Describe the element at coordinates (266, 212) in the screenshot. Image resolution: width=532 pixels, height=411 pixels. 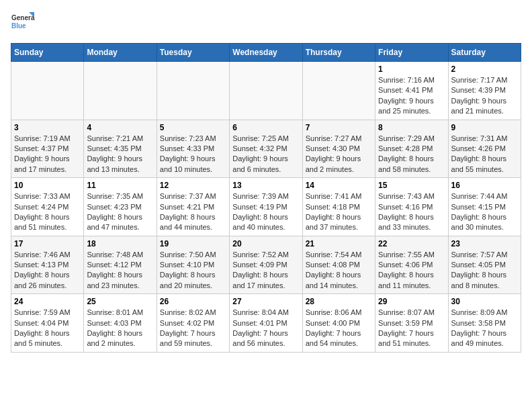
I see `day-info: Sunrise: 7:39 AM Sunset: 4:19 PM Dayligh…` at that location.